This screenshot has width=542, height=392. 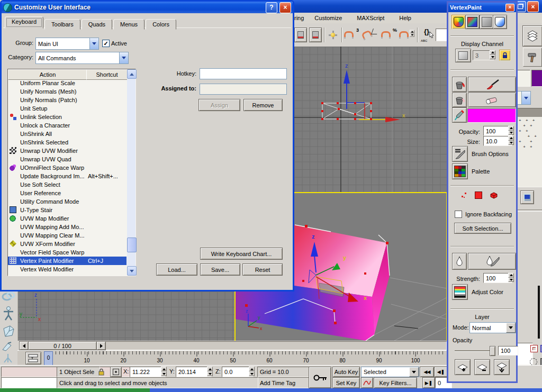 I want to click on shortcut-column-header: Shortcut, so click(x=107, y=75).